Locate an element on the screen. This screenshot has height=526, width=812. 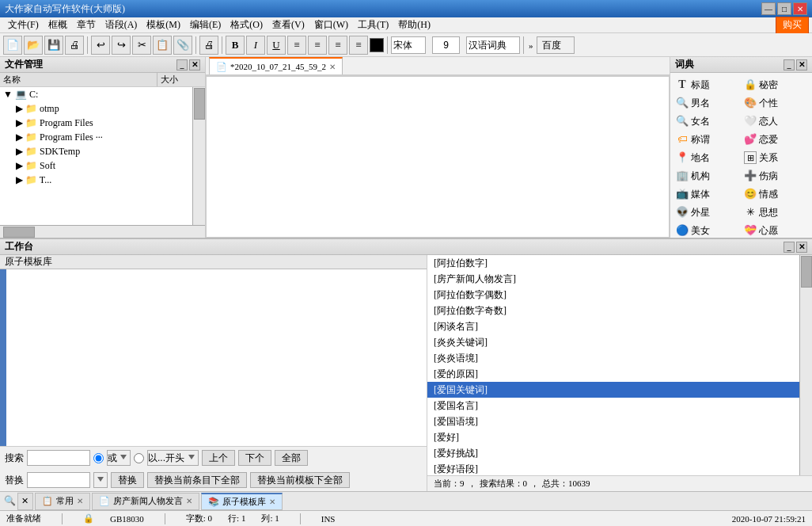
dict-item-title2: 🏷 称谓 is located at coordinates (708, 139).